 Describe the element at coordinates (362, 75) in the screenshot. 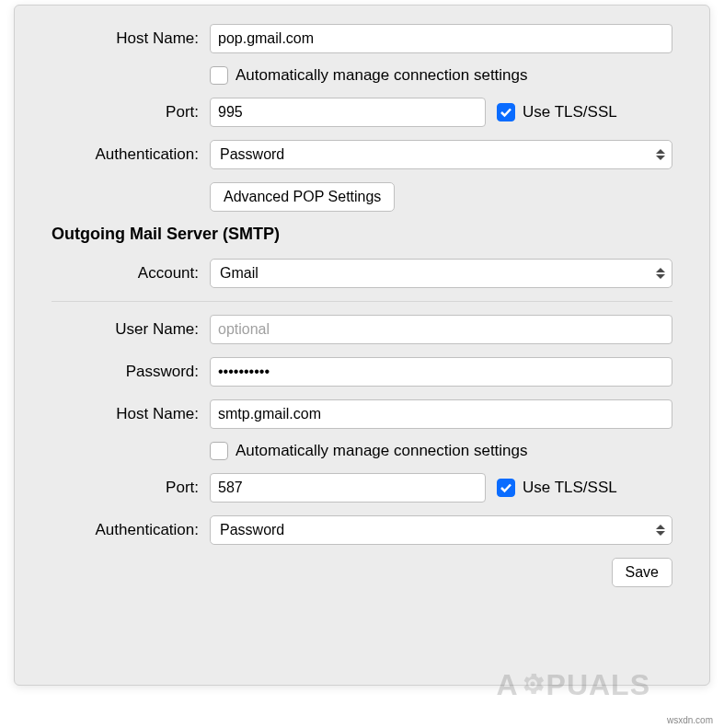

I see `incoming-automanage-row: Automatically manage connection settings` at that location.